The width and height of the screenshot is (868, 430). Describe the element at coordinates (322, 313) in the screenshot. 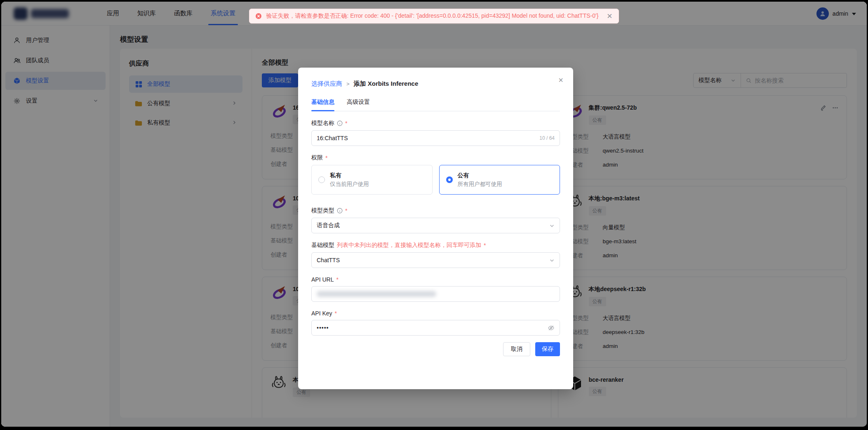

I see `api-key-label: API Key` at that location.